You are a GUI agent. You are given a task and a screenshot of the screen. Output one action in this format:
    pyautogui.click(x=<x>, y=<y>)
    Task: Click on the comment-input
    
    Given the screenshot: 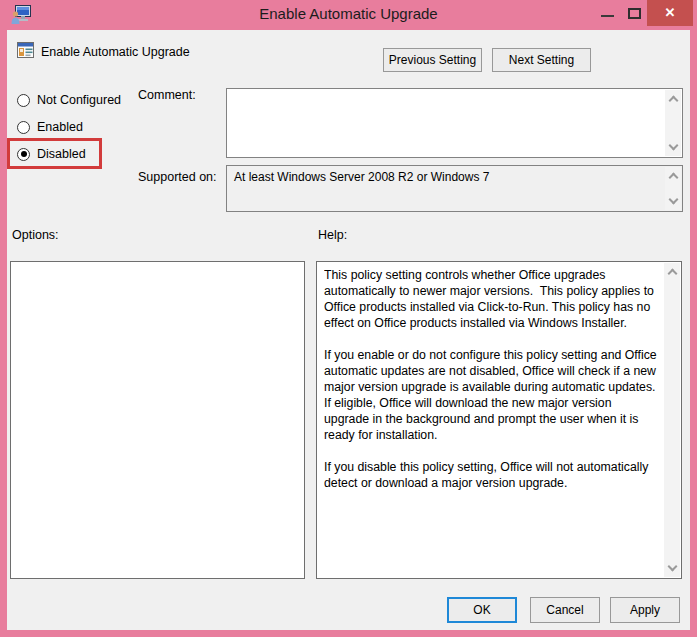 What is the action you would take?
    pyautogui.click(x=454, y=123)
    